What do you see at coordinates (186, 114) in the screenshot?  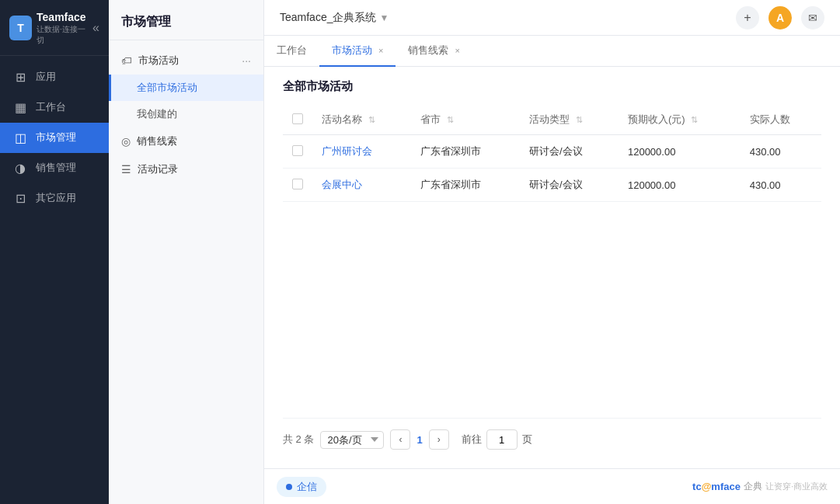 I see `submenu-item-my-created: 我创建的` at bounding box center [186, 114].